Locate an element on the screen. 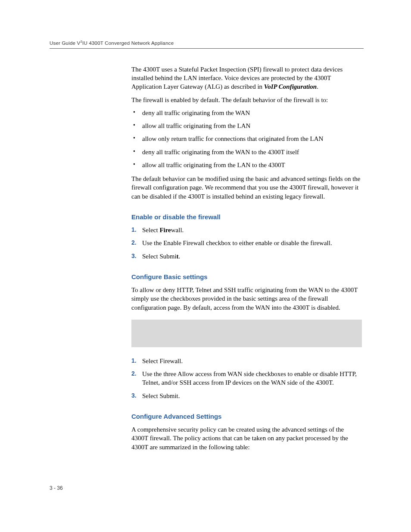  header-suffix: IU 4300T Converged Network Appliance is located at coordinates (128, 43).